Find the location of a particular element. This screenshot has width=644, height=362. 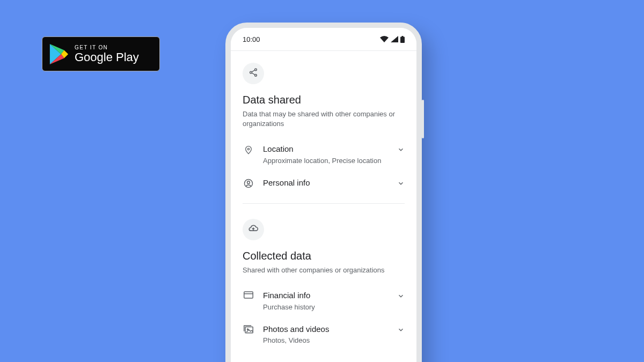

item-personal-info: Personal info is located at coordinates (324, 183).